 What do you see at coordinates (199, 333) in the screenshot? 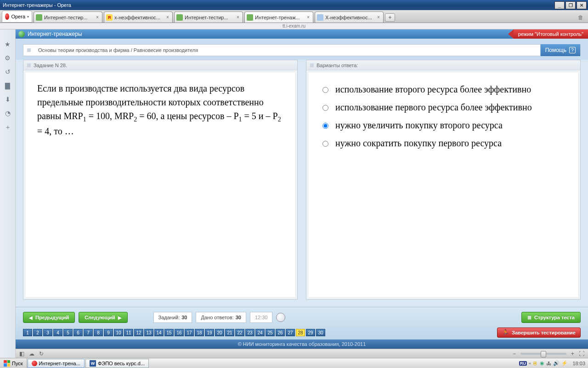
I see `question-number-button: 18` at bounding box center [199, 333].